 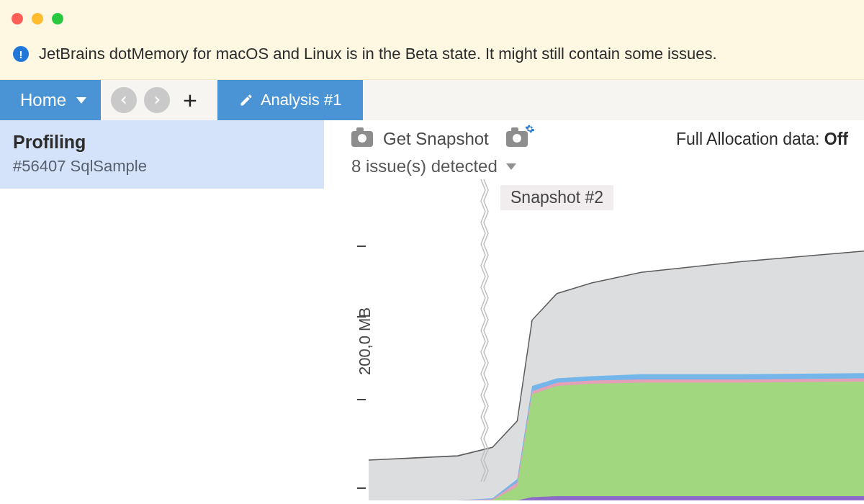 What do you see at coordinates (837, 139) in the screenshot?
I see `allocation-value: Off` at bounding box center [837, 139].